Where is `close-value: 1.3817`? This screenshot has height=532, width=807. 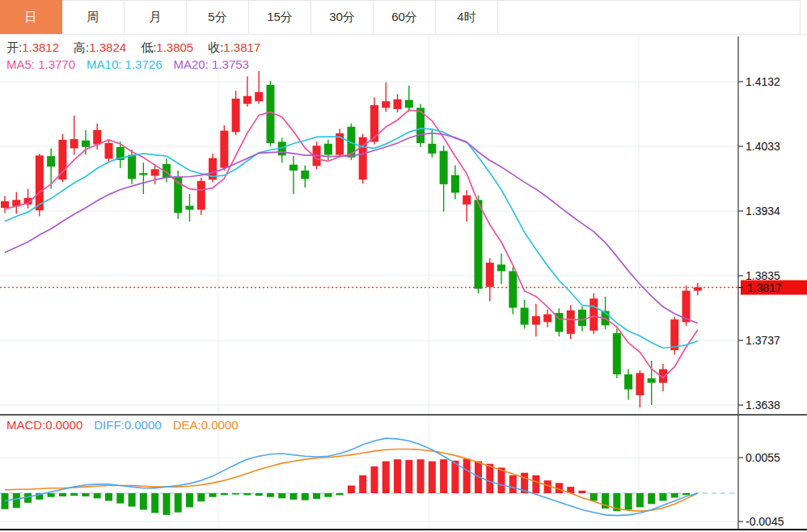
close-value: 1.3817 is located at coordinates (242, 47).